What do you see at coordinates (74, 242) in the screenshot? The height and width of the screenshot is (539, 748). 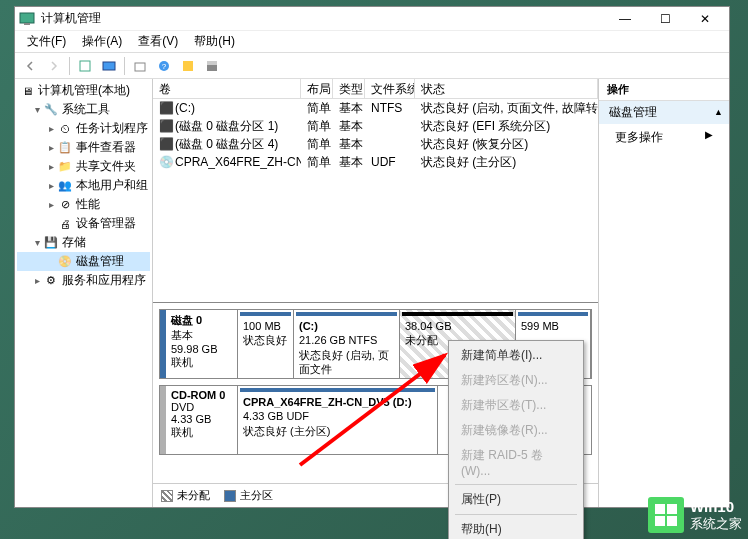 I see `tree-label: 存储` at bounding box center [74, 242].